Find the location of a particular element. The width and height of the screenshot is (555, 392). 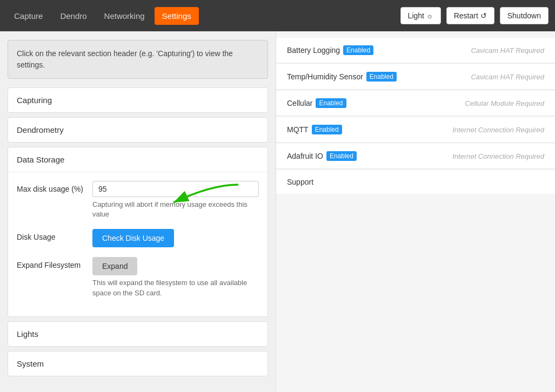

cellular-badge: Enabled is located at coordinates (331, 103).